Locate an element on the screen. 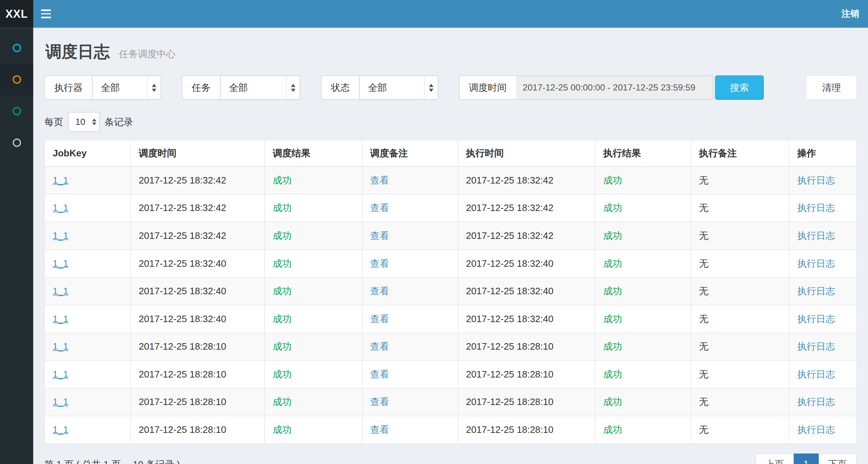 Image resolution: width=868 pixels, height=464 pixels. page-size-suffix-label: 条记录 is located at coordinates (119, 122).